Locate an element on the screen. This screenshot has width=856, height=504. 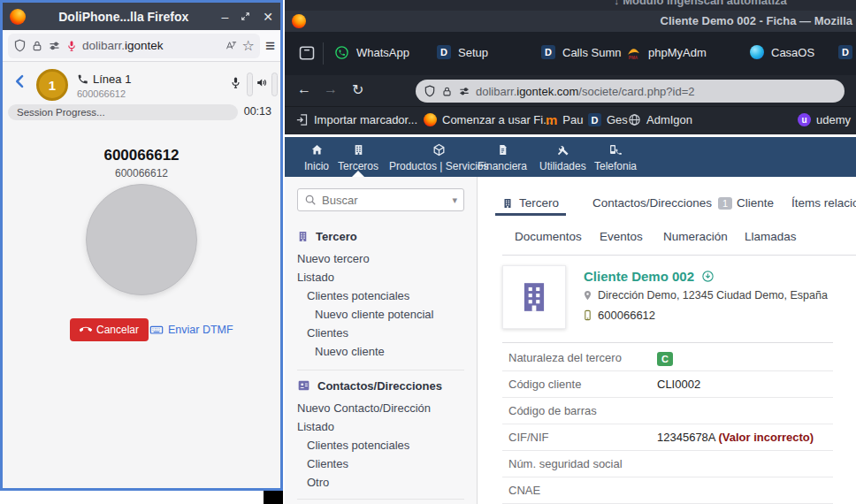
mic-permission-icon is located at coordinates (72, 46).